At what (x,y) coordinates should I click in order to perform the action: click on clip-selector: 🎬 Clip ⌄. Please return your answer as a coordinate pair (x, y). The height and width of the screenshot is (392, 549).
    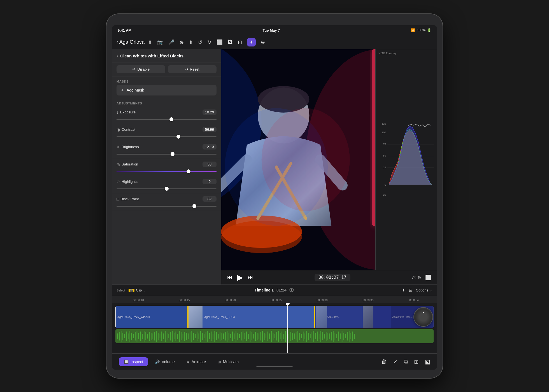
    Looking at the image, I should click on (138, 290).